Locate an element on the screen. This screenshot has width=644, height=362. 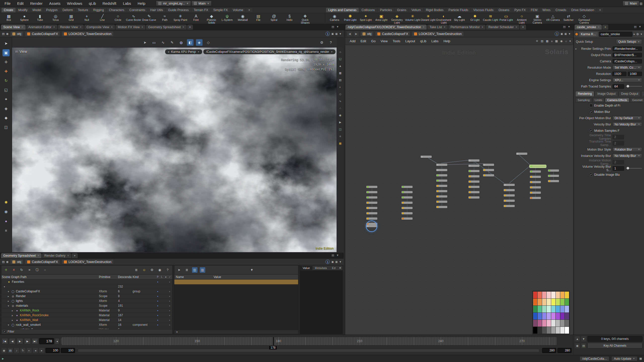
checkbox-enable-depth-of-fi is located at coordinates (591, 106).